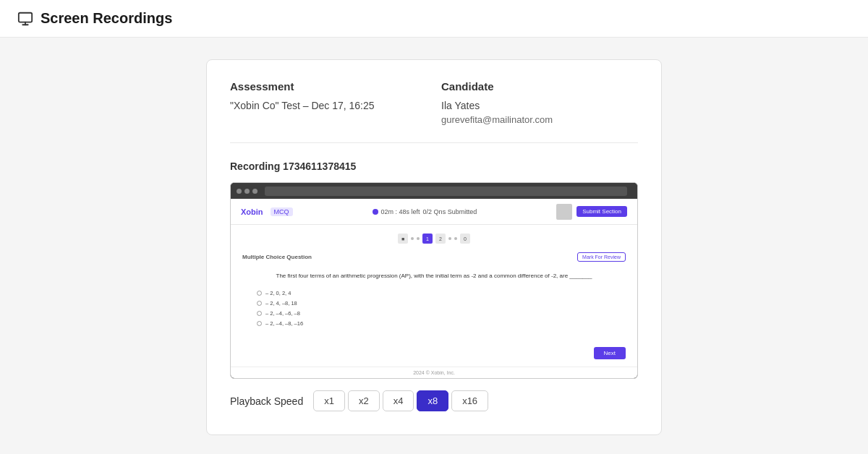 The image size is (868, 454). Describe the element at coordinates (281, 304) in the screenshot. I see `option-2-text: – 2, 4, –8, 18` at that location.